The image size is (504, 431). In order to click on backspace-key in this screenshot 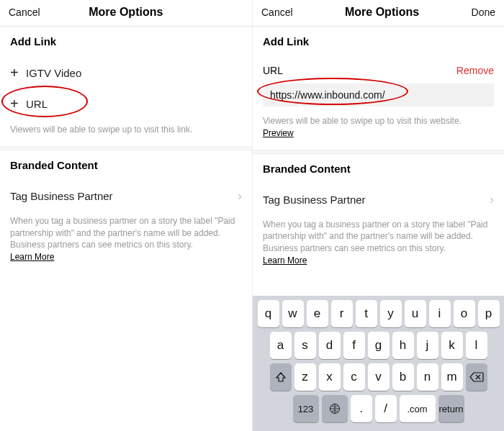, I will do `click(477, 377)`.